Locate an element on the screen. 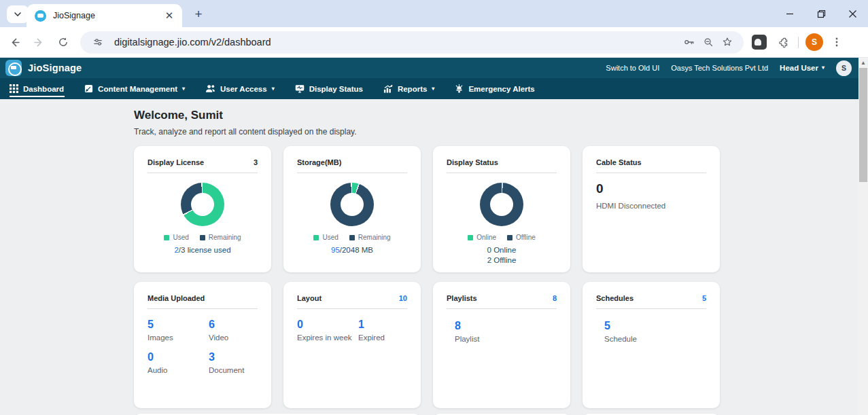  nav-item-emergency-alerts: Emergency Alerts is located at coordinates (495, 88).